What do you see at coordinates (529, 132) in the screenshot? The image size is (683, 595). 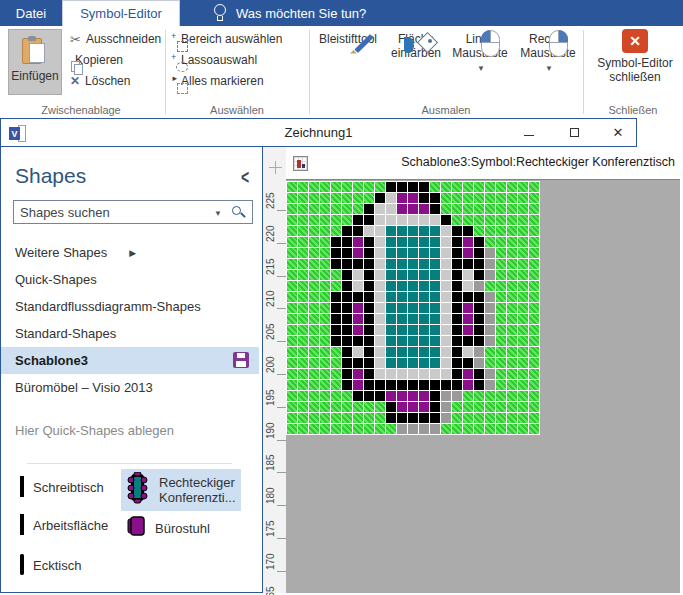 I see `minimize-button` at bounding box center [529, 132].